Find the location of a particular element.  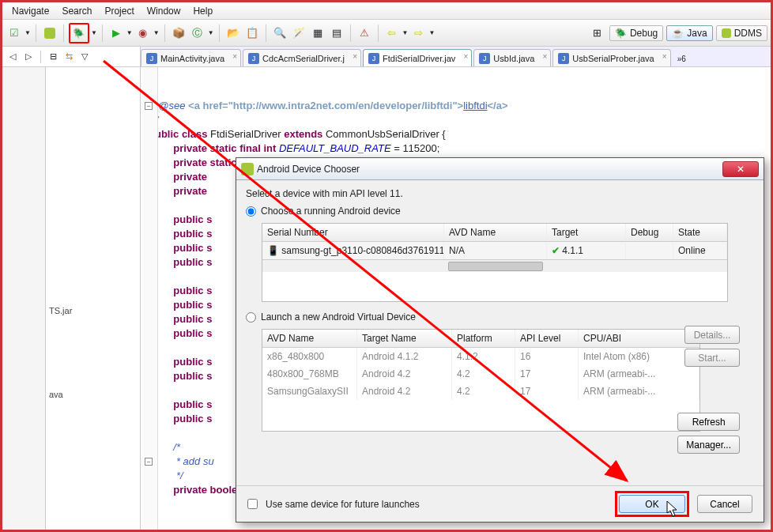

tab-usbserialprober: JUsbSerialProber.java× is located at coordinates (612, 58).